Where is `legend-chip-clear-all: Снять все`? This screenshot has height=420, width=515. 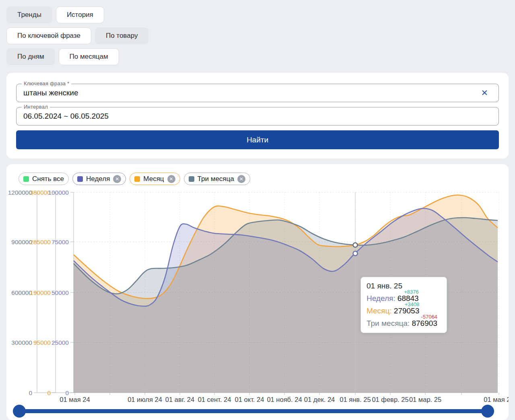 legend-chip-clear-all: Снять все is located at coordinates (43, 179).